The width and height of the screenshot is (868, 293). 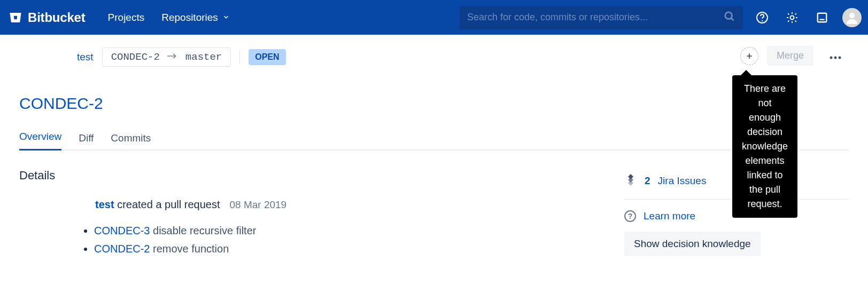 I want to click on list-item: CONDEC-2 remove function, so click(x=348, y=249).